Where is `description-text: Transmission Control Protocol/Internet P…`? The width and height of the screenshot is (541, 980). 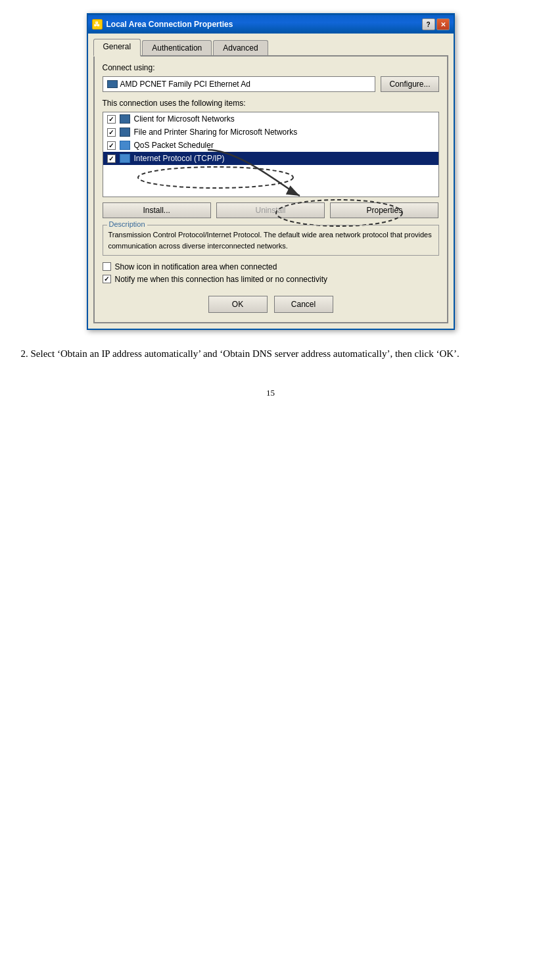
description-text: Transmission Control Protocol/Internet P… is located at coordinates (271, 241).